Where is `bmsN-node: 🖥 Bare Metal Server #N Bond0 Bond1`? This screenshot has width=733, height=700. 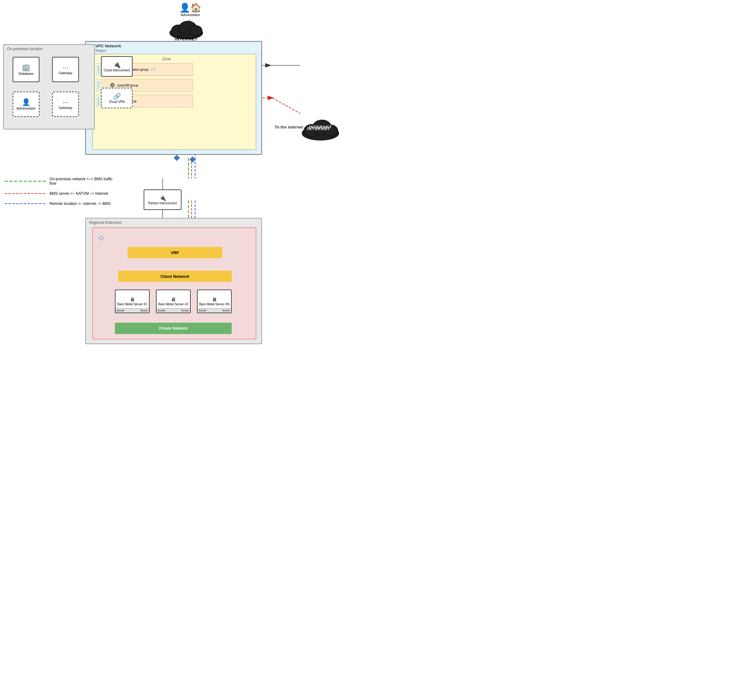 bmsN-node: 🖥 Bare Metal Server #N Bond0 Bond1 is located at coordinates (214, 301).